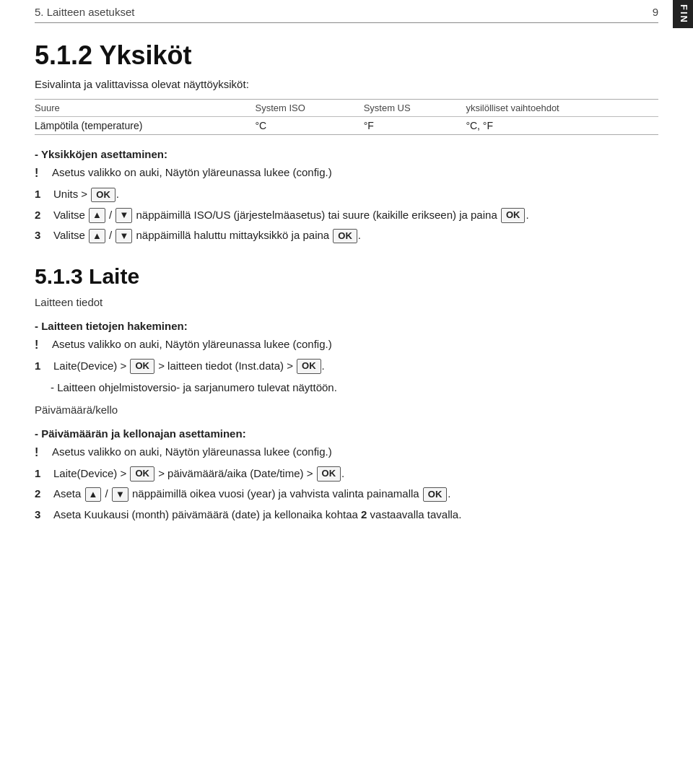  Describe the element at coordinates (346, 358) in the screenshot. I see `fetch-subsection: - Laitteen tietojen hakeminen: ! Asetus …` at that location.